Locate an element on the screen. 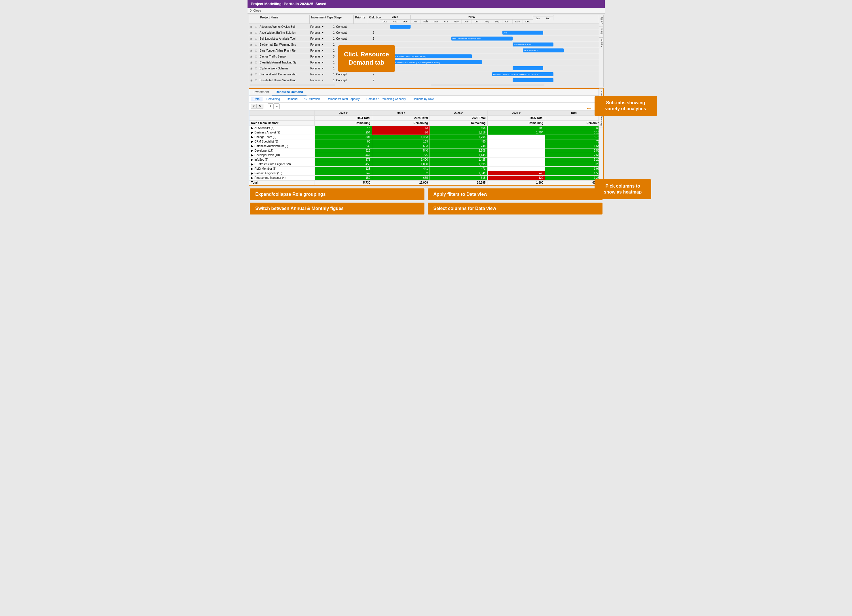 This screenshot has height=616, width=852. table-row: ◉ □ Cactus Traffic Sensor Forecast▼ 3. C… is located at coordinates (426, 57).